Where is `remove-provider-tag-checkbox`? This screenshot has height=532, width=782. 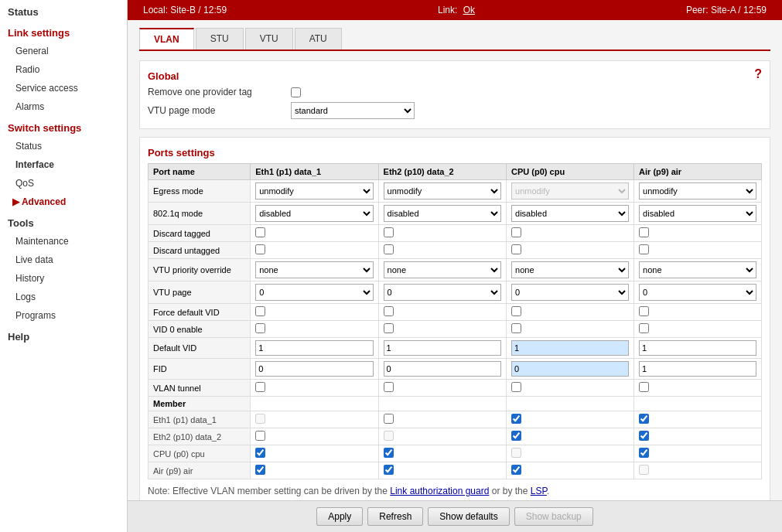
remove-provider-tag-checkbox is located at coordinates (295, 93).